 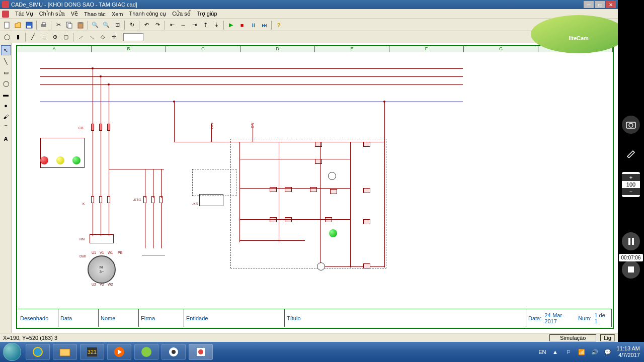 I want to click on zoom-in-button: 🔍, so click(x=95, y=25).